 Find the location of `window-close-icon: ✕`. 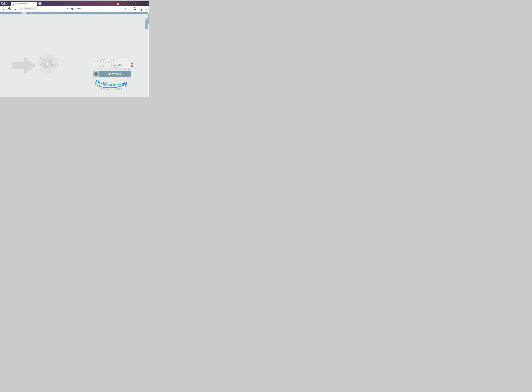

window-close-icon: ✕ is located at coordinates (147, 3).